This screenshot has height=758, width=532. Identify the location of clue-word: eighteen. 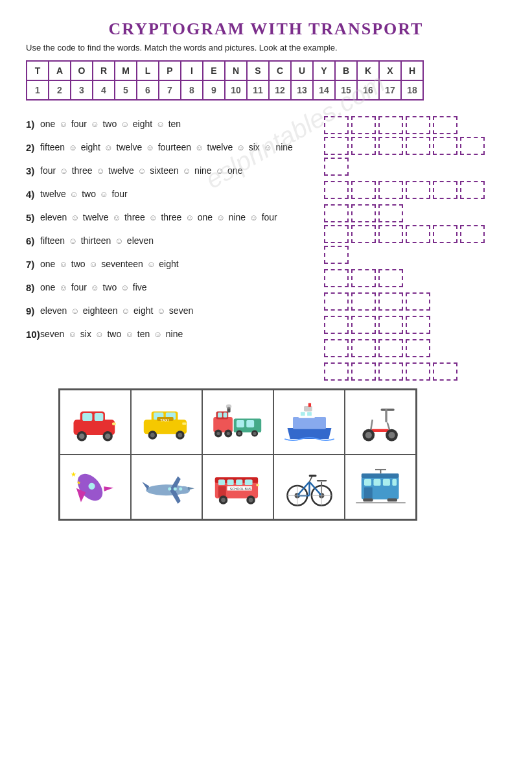
(100, 311).